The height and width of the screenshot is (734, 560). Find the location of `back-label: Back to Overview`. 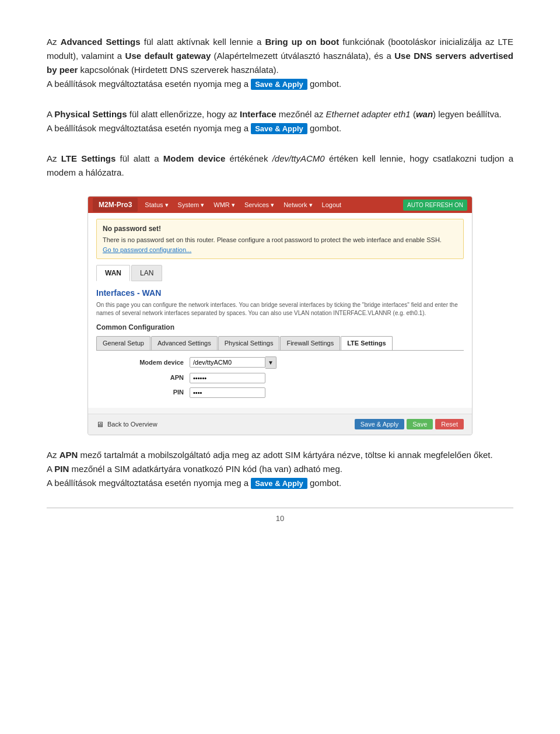

back-label: Back to Overview is located at coordinates (132, 425).